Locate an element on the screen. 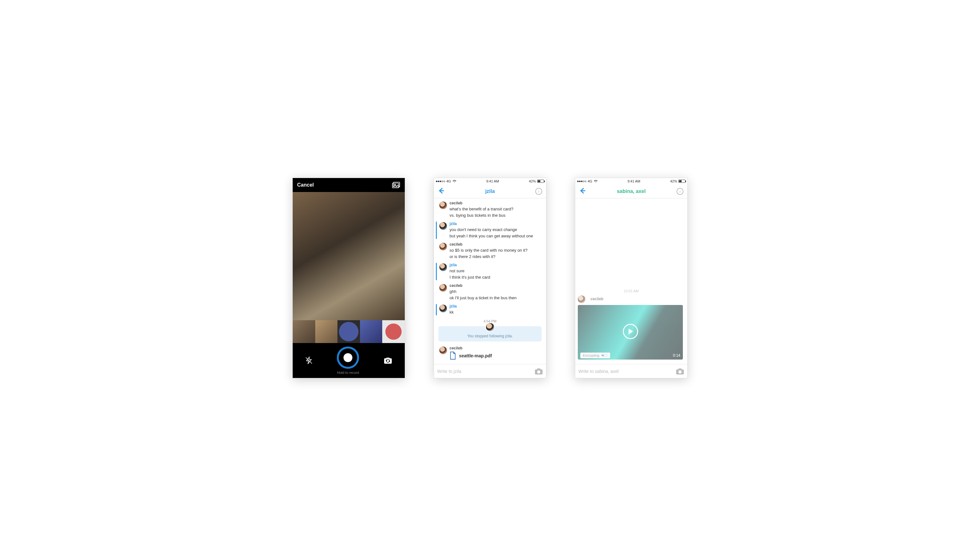  chat-title: jzila is located at coordinates (490, 192).